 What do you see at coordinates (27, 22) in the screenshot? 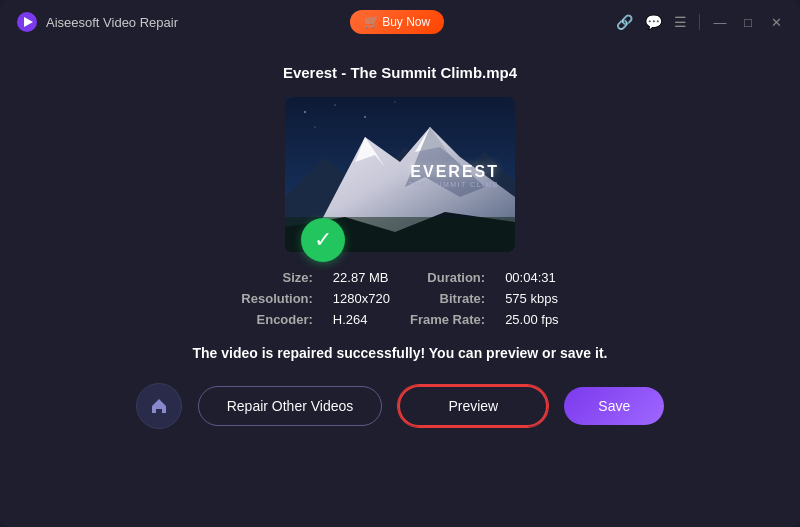
I see `app-logo-icon` at bounding box center [27, 22].